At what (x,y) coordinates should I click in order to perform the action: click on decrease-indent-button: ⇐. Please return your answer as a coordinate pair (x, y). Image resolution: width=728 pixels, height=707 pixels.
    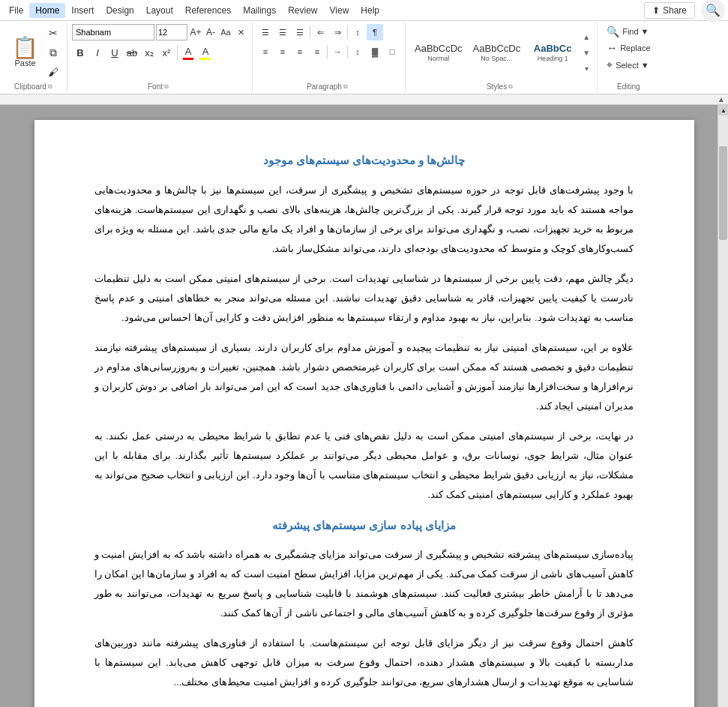
    Looking at the image, I should click on (320, 32).